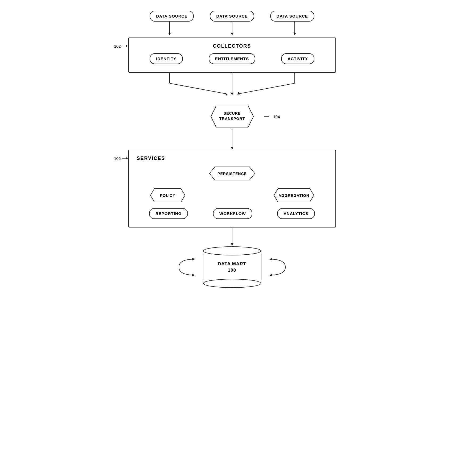 The height and width of the screenshot is (476, 464). Describe the element at coordinates (232, 117) in the screenshot. I see `secure-transport-container: SECURE TRANSPORT 104` at that location.